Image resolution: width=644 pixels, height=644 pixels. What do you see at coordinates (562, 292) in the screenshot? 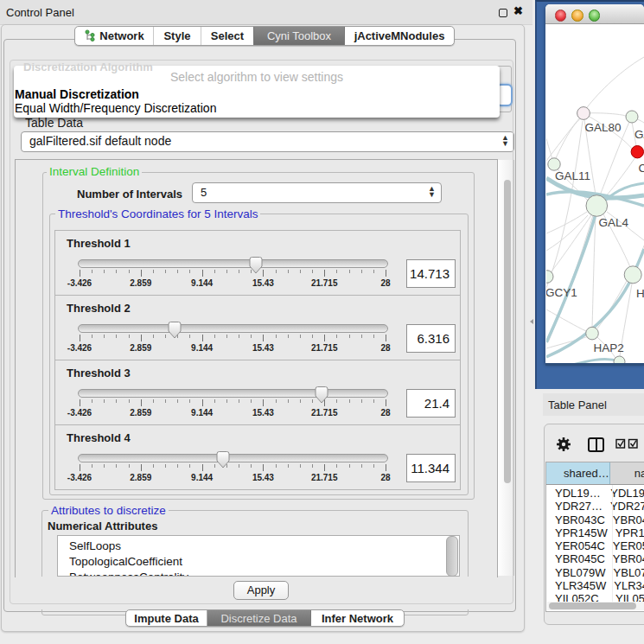
I see `svg-text: GCY1` at bounding box center [562, 292].